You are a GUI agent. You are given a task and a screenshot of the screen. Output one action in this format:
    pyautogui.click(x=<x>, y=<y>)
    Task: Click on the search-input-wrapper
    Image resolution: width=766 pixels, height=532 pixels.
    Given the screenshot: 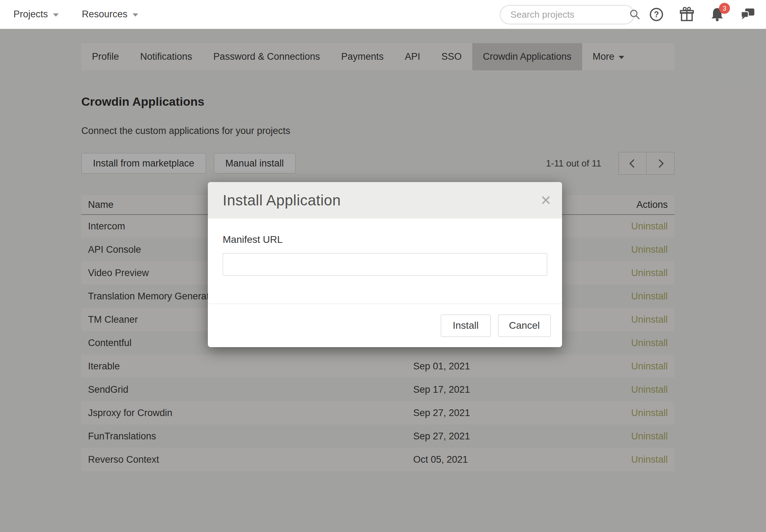 What is the action you would take?
    pyautogui.click(x=567, y=15)
    